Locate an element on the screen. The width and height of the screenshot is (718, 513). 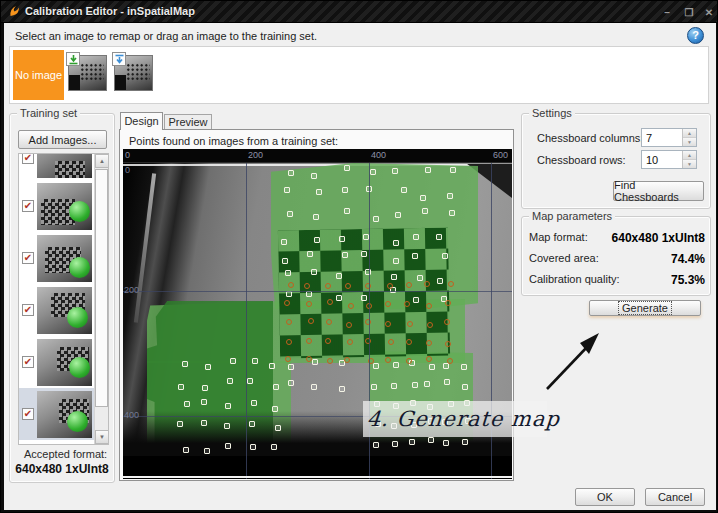
calibration-quality-value: 75.3% is located at coordinates (688, 280).